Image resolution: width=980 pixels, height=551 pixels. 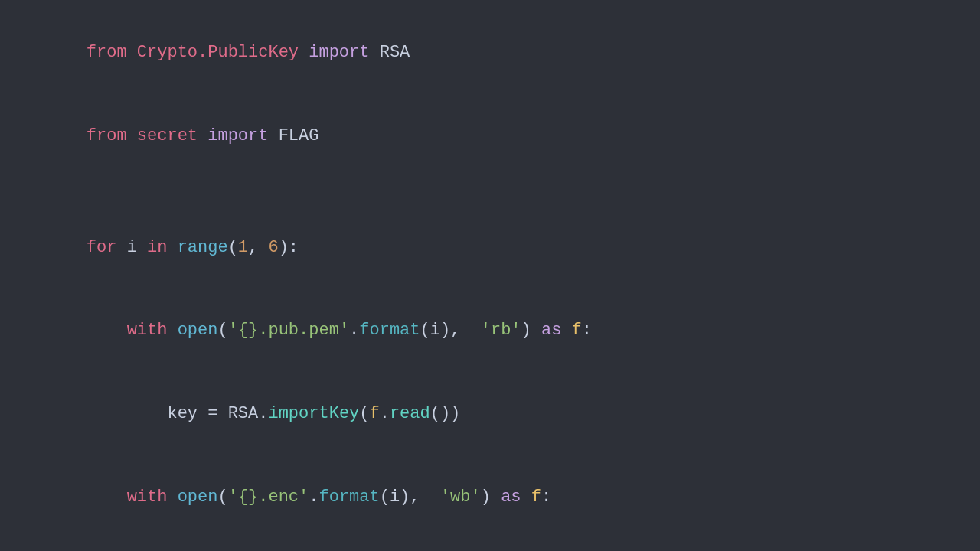 I want to click on with-keyword2: with, so click(x=152, y=497).